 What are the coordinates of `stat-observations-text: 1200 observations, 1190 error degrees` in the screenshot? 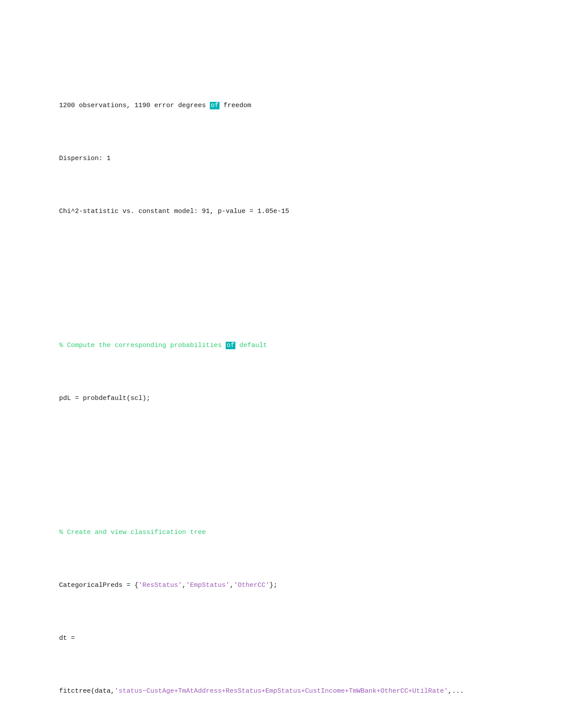 It's located at (134, 106).